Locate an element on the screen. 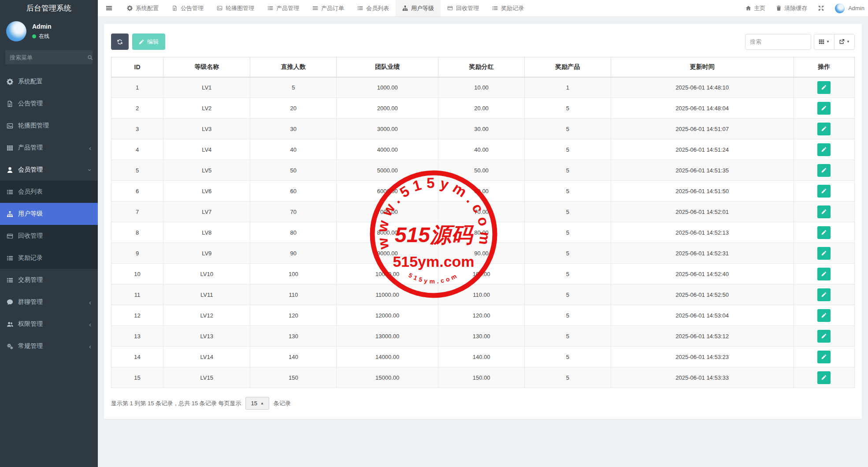 The width and height of the screenshot is (868, 467). cell-id: 10 is located at coordinates (137, 274).